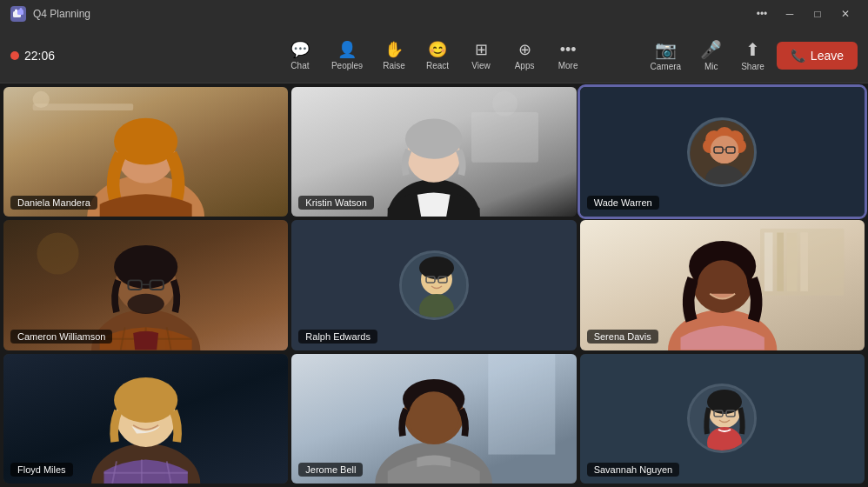 This screenshot has height=487, width=868. I want to click on name-tag-serena: Serena Davis, so click(623, 337).